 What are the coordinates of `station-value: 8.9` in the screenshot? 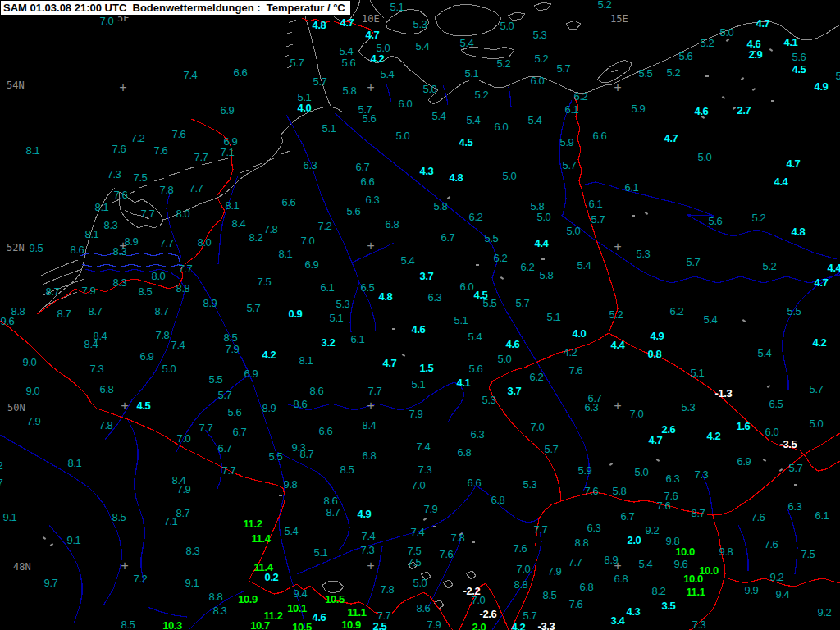 It's located at (269, 409).